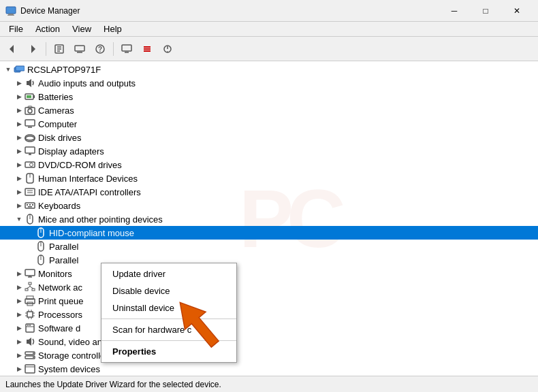 The image size is (538, 392). What do you see at coordinates (101, 219) in the screenshot?
I see `mice-label: Mice and other pointing devices` at bounding box center [101, 219].